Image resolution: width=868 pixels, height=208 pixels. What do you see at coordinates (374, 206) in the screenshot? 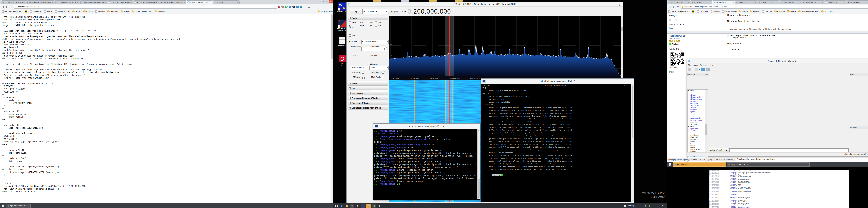
I see `taskbar-utorrent-icon: µ` at bounding box center [374, 206].